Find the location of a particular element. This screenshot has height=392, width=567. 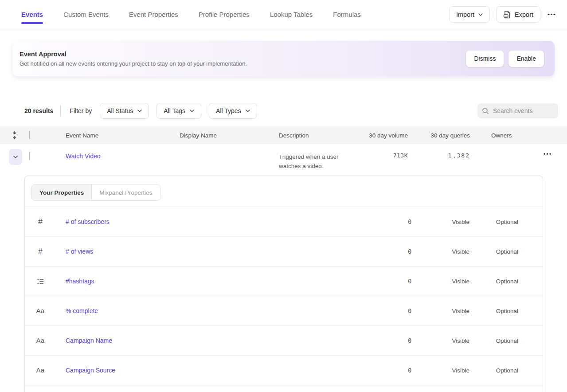

results-count: 20 results is located at coordinates (39, 111).